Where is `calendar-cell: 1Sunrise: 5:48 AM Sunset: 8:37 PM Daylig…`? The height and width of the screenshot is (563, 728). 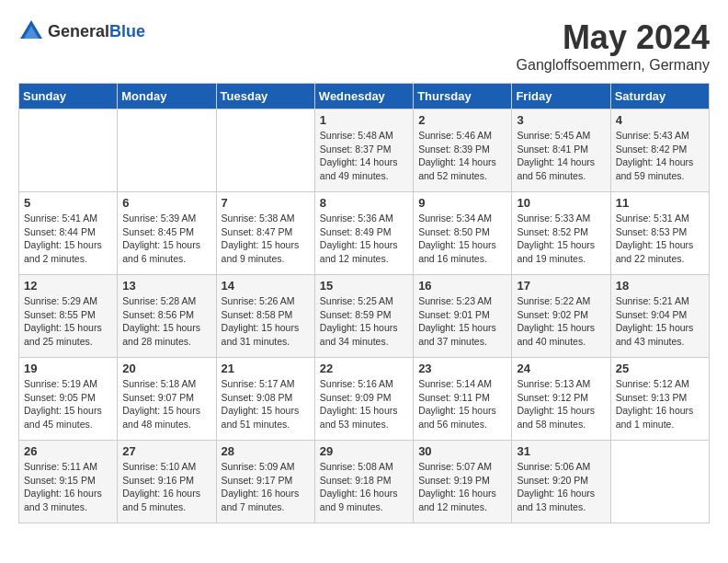
calendar-cell: 1Sunrise: 5:48 AM Sunset: 8:37 PM Daylig… is located at coordinates (364, 151).